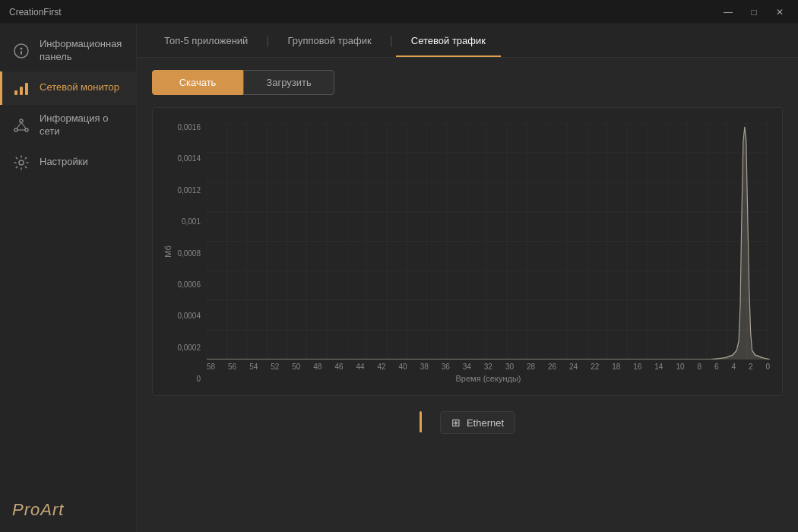 The image size is (798, 532). I want to click on download-toggle: Скачать, so click(198, 82).